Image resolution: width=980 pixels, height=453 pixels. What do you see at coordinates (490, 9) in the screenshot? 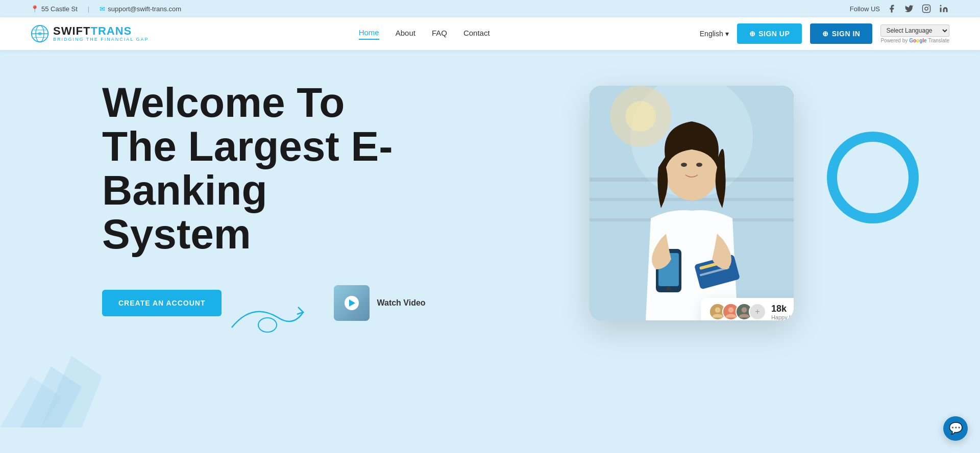
I see `top-bar: 📍 55 Castle St | ✉ support@swift-trans.c…` at bounding box center [490, 9].